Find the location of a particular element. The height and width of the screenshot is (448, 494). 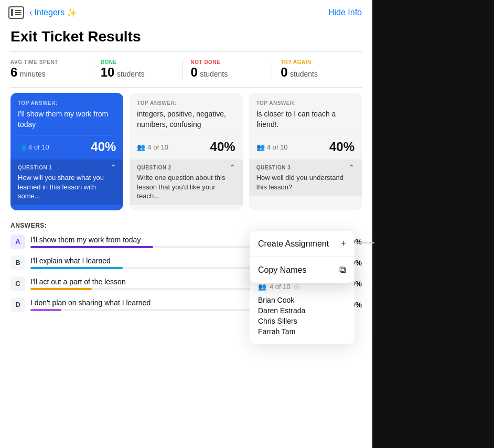

people-icon: 👥 is located at coordinates (22, 147).